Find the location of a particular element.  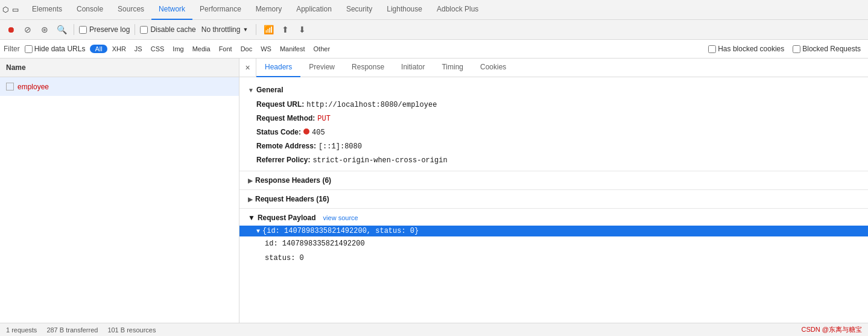

filter-label: Filter is located at coordinates (12, 49).